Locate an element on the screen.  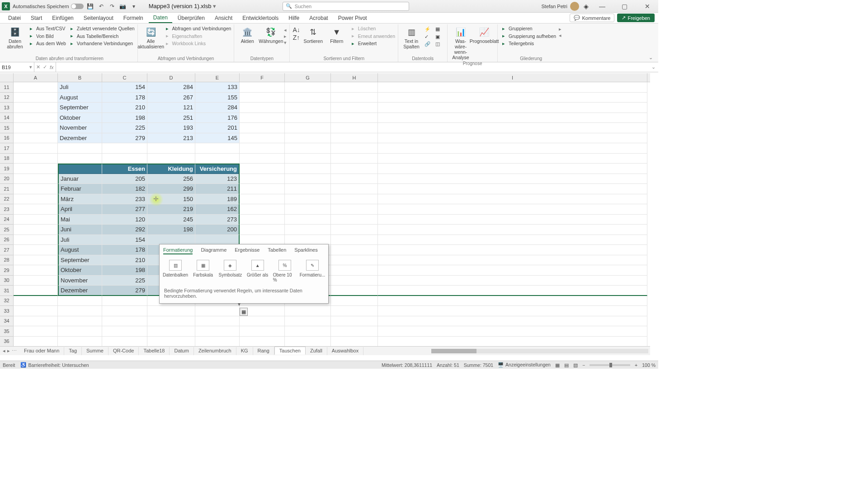
row-header: 29 is located at coordinates (7, 270).